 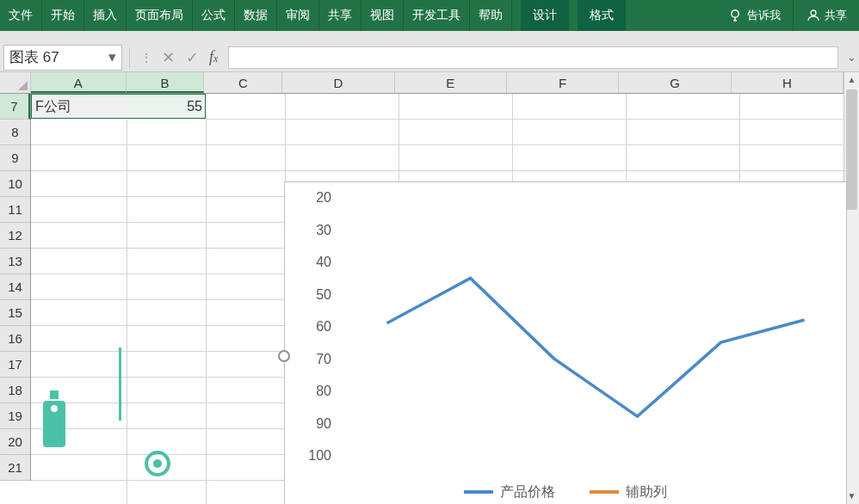 What do you see at coordinates (160, 15) in the screenshot?
I see `tab-pagelayout: 页面布局` at bounding box center [160, 15].